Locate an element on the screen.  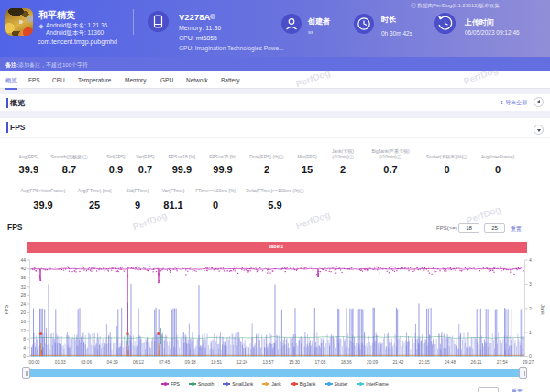
svg-text: 3 is located at coordinates (530, 284).